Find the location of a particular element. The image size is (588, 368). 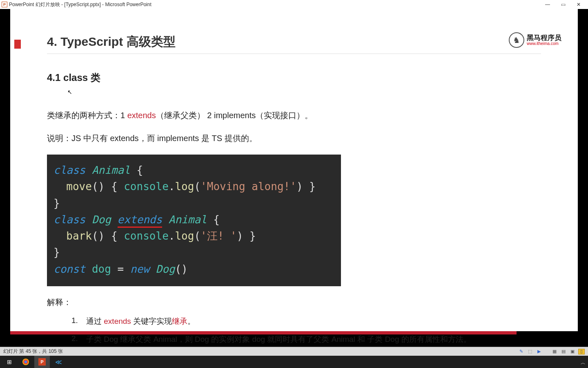

status-bar: 幻灯片 第 45 张，共 105 张 ✎ ⬚ ▶ ▦ ▤ ▣ ▯ is located at coordinates (294, 351).